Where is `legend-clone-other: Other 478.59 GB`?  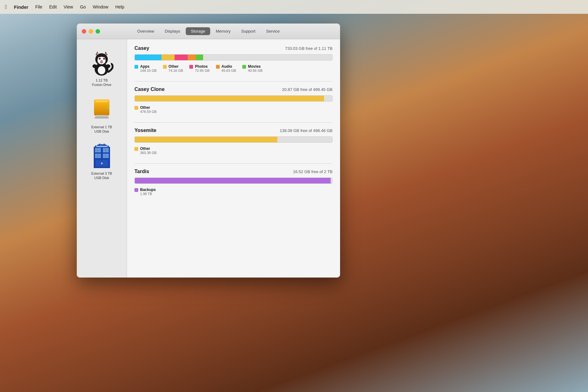 legend-clone-other: Other 478.59 GB is located at coordinates (145, 109).